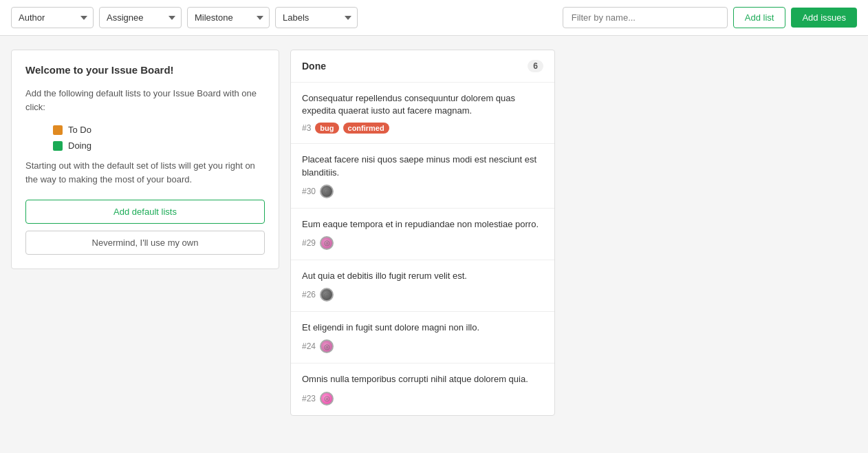  I want to click on default-list-items: To Do Doing, so click(159, 138).